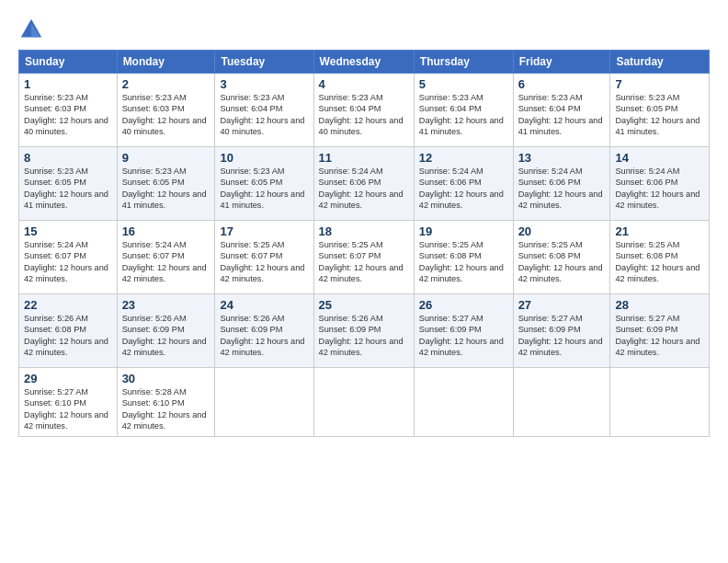  What do you see at coordinates (68, 403) in the screenshot?
I see `calendar-cell: 29 Sunrise: 5:27 AM Sunset: 6:10 PM Dayl…` at bounding box center [68, 403].